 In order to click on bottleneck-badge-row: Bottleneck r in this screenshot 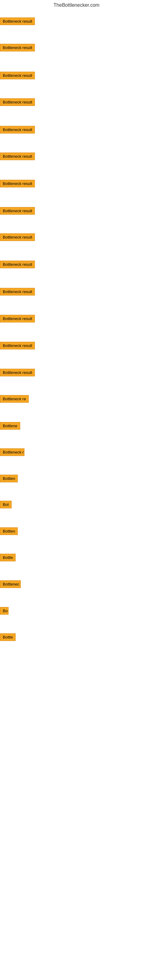, I will do `click(12, 453)`.